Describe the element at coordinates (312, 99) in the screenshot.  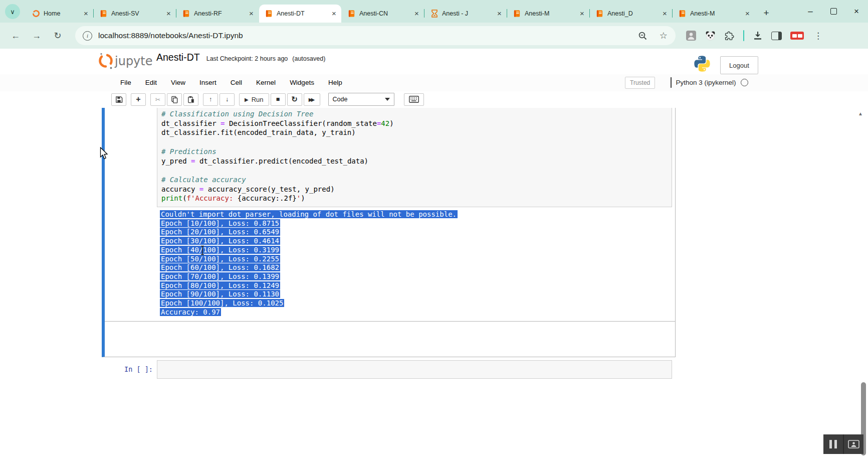
I see `restart-run-all-button: ▶▶` at that location.